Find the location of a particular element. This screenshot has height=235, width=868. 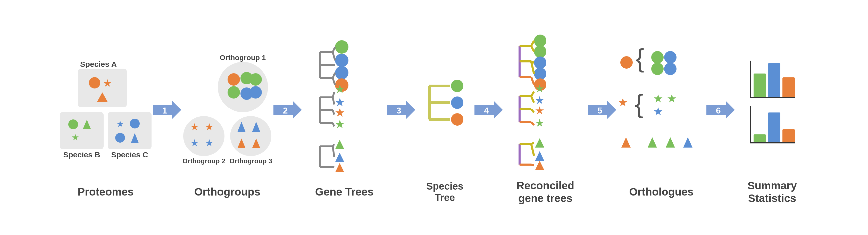

arrow-5-label: 5 is located at coordinates (600, 111).